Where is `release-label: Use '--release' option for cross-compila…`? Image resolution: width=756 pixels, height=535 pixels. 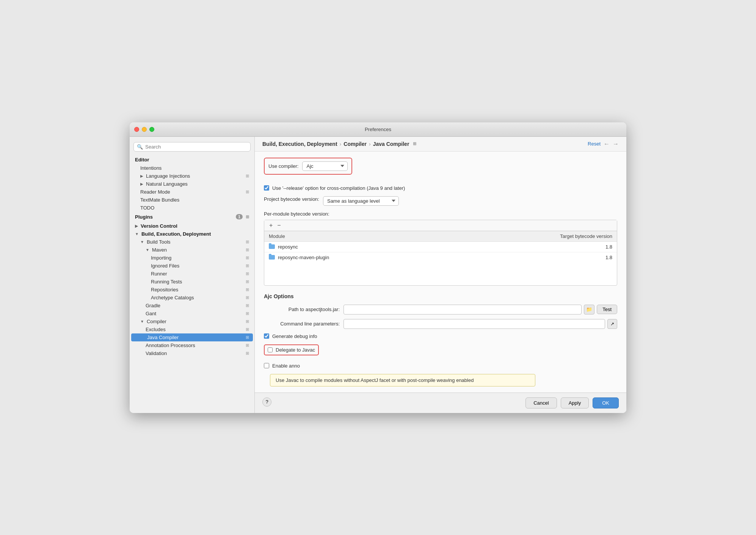 release-label: Use '--release' option for cross-compila… is located at coordinates (339, 188).